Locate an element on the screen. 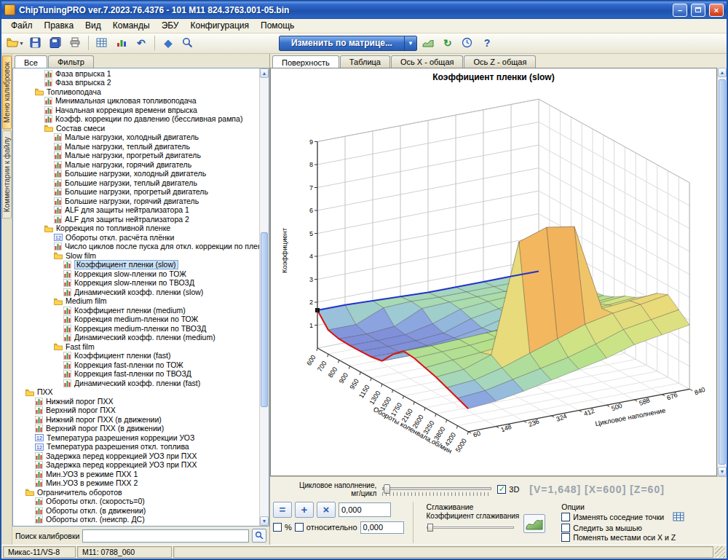  tree-item: Фаза впрыска 2 is located at coordinates (136, 83).